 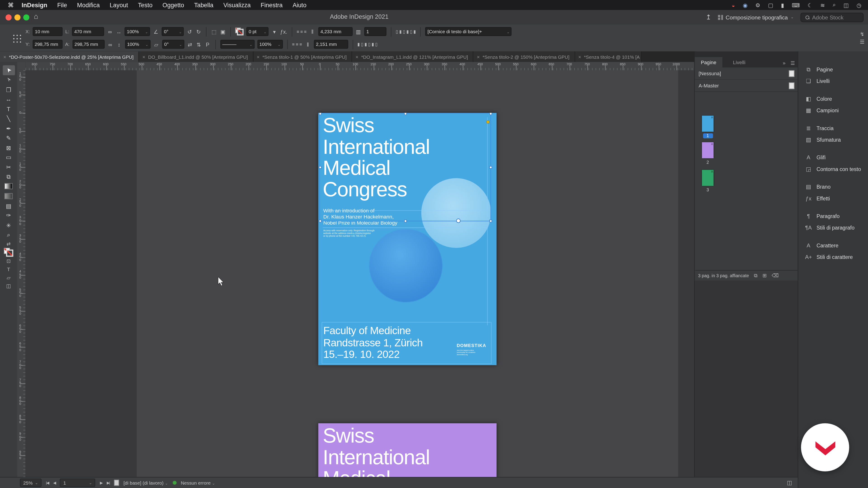 I want to click on pencil-tool: ✎, so click(x=9, y=138).